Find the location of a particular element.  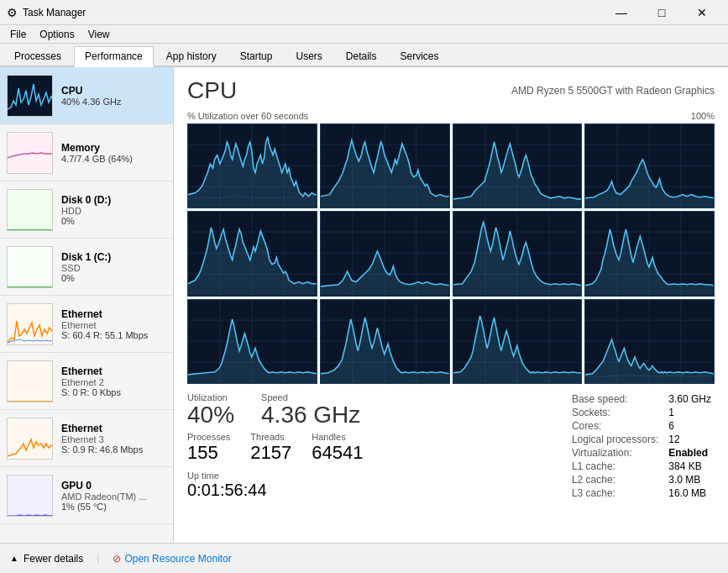

close-button: ✕ is located at coordinates (702, 13).